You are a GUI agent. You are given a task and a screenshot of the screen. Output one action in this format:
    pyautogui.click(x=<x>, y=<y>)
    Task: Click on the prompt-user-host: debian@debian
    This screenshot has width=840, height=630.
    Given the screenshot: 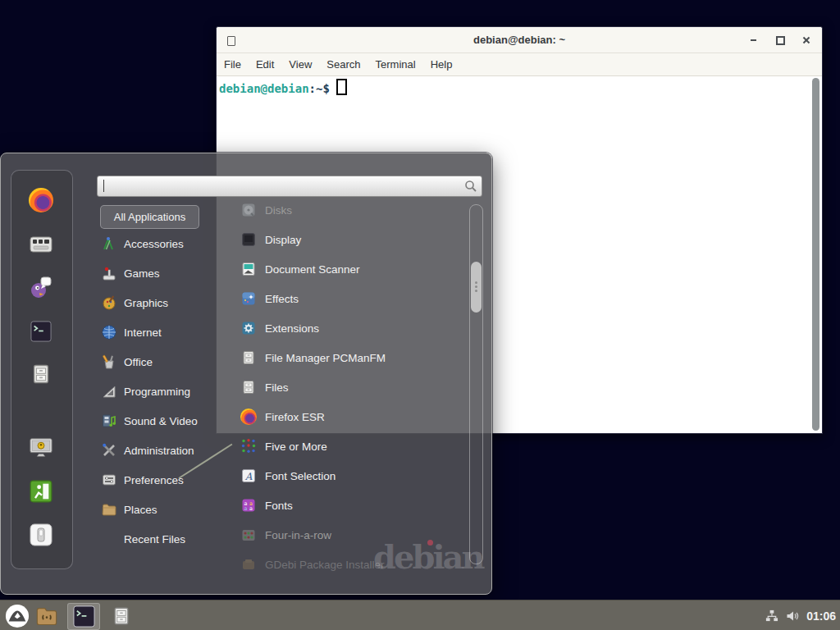 What is the action you would take?
    pyautogui.click(x=264, y=89)
    